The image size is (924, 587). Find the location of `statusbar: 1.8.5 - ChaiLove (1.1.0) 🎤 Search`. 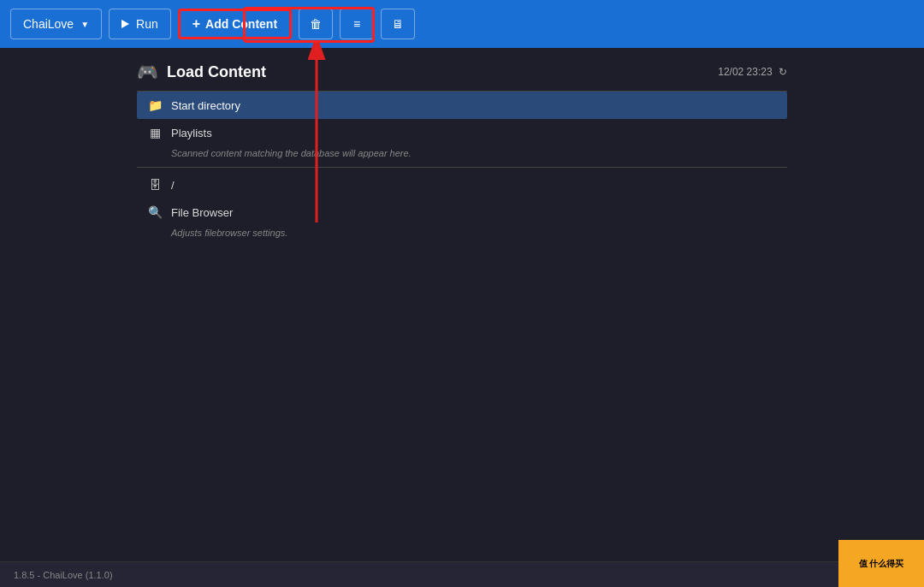

statusbar: 1.8.5 - ChaiLove (1.1.0) 🎤 Search is located at coordinates (462, 574).